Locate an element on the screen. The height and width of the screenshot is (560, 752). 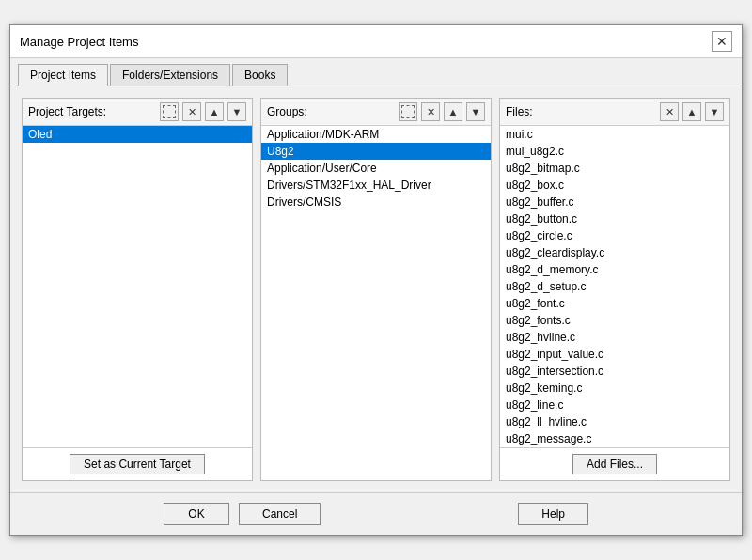
tab-books: Books is located at coordinates (259, 75).